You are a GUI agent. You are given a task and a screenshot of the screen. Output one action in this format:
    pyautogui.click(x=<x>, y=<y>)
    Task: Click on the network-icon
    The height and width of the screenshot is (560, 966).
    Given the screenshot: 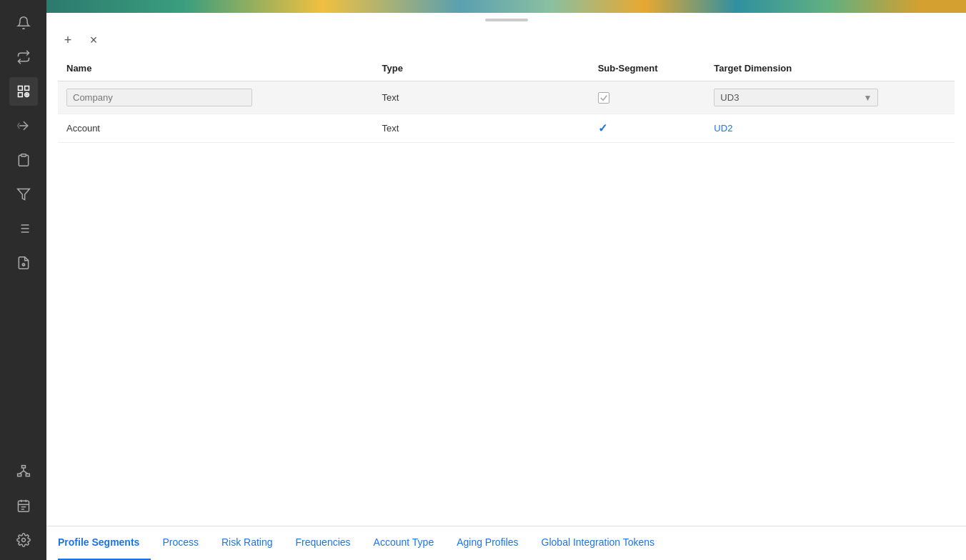 What is the action you would take?
    pyautogui.click(x=24, y=471)
    